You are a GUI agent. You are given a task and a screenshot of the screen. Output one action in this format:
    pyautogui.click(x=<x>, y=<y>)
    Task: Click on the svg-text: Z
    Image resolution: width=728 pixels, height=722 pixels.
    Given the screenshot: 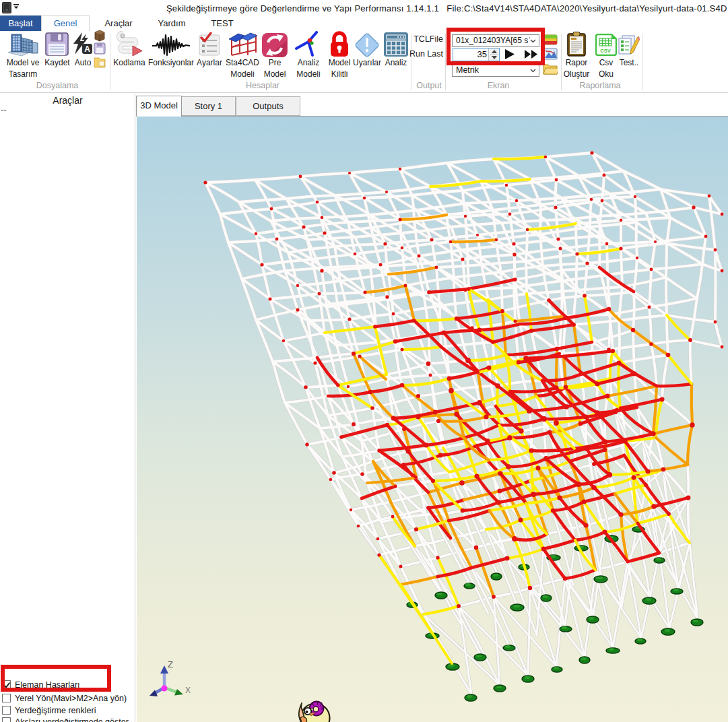 What is the action you would take?
    pyautogui.click(x=170, y=664)
    